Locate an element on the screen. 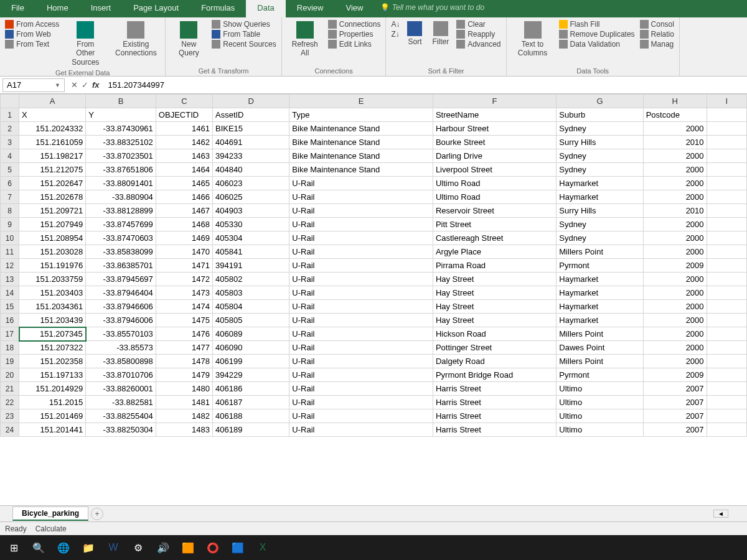 The height and width of the screenshot is (560, 747). cell-B9: -33.87457699 is located at coordinates (121, 225).